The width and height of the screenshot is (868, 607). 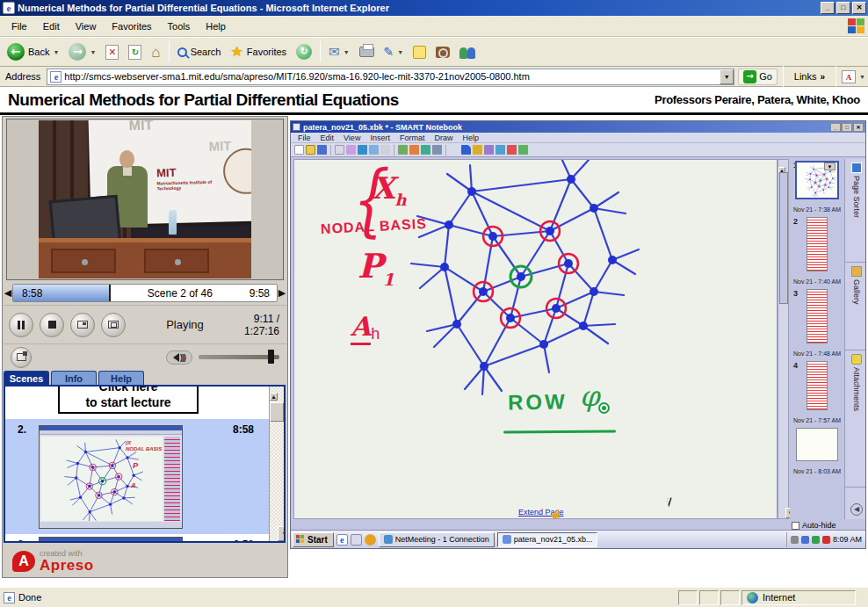 What do you see at coordinates (817, 394) in the screenshot?
I see `page-thumb-4: 4 Nov 21 - 7:57 AM` at bounding box center [817, 394].